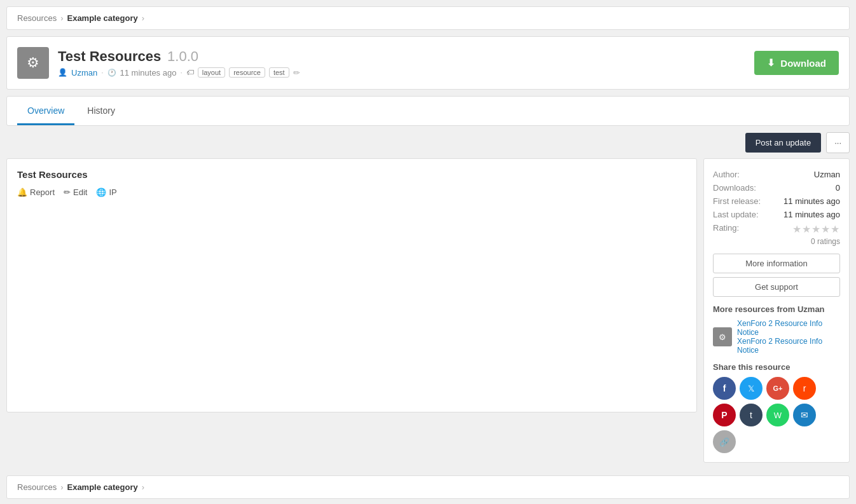  I want to click on share-pinterest-button: P, so click(724, 415).